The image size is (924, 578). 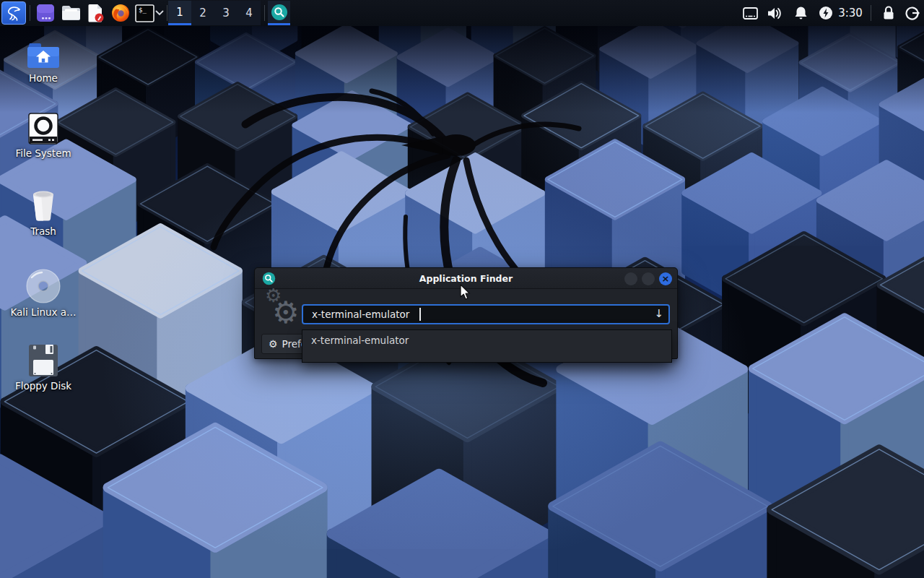 What do you see at coordinates (420, 314) in the screenshot?
I see `text-caret` at bounding box center [420, 314].